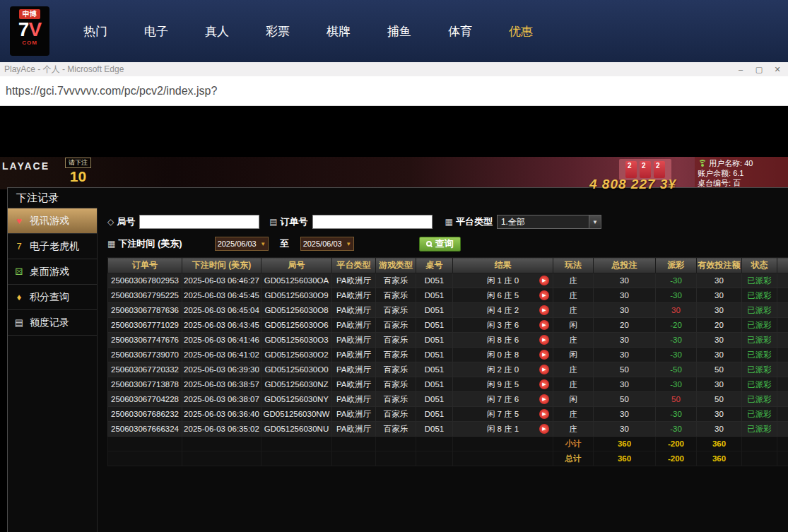 This screenshot has height=532, width=788. I want to click on result-text: 闲 7 庄 5, so click(503, 414).